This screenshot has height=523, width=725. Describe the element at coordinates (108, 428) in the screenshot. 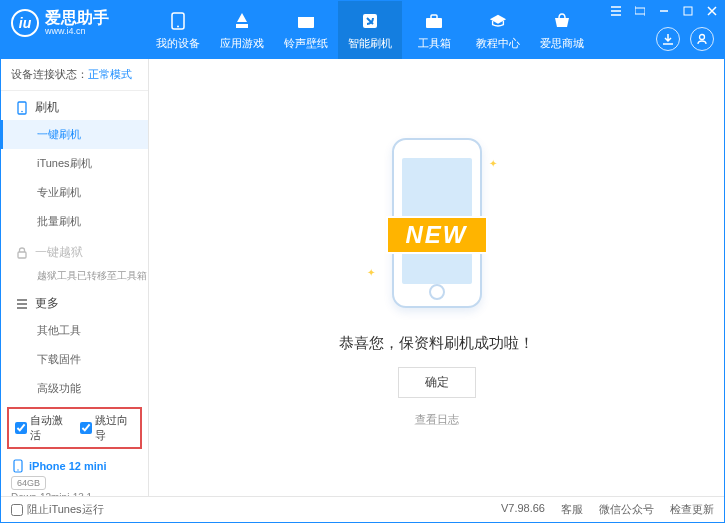

I see `check-skip-guide: 跳过向导` at that location.